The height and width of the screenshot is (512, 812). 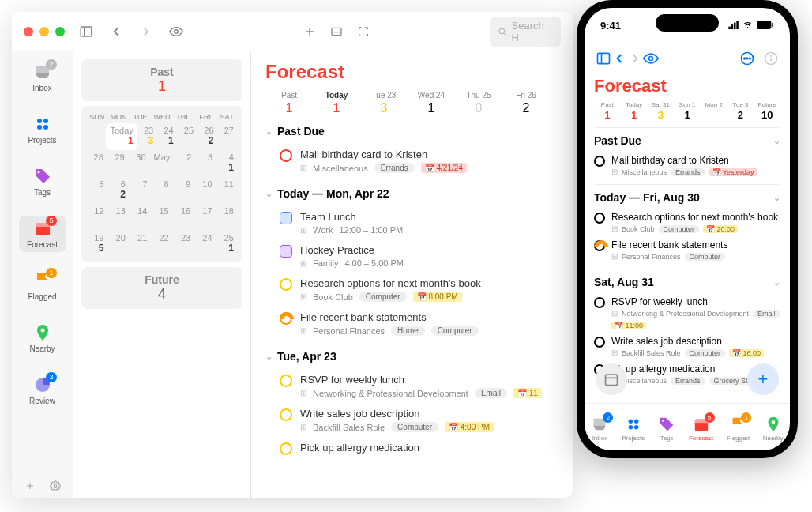 What do you see at coordinates (747, 58) in the screenshot?
I see `more-icon` at bounding box center [747, 58].